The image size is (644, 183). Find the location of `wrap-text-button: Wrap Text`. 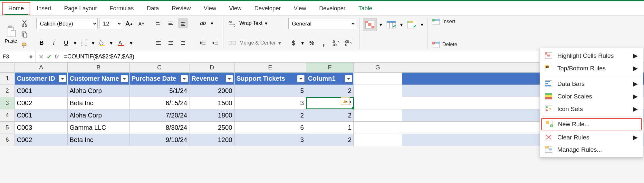

wrap-text-button: Wrap Text is located at coordinates (251, 23).